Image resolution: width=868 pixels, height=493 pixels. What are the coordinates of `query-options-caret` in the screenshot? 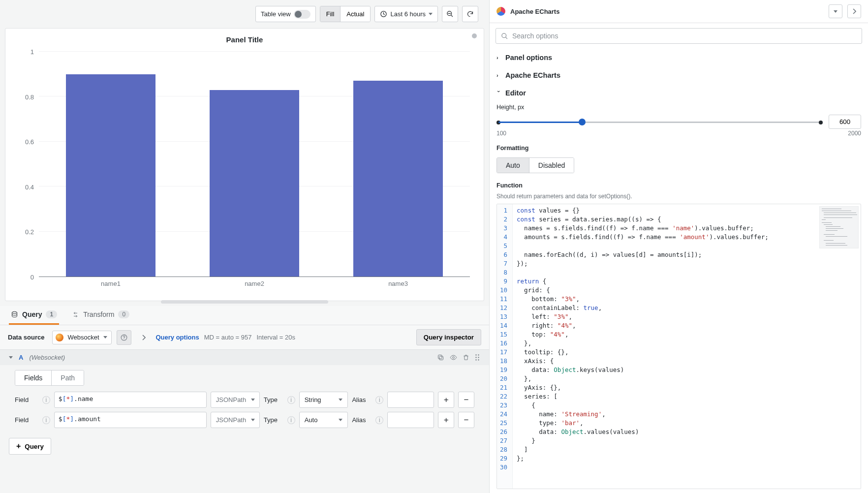 It's located at (144, 338).